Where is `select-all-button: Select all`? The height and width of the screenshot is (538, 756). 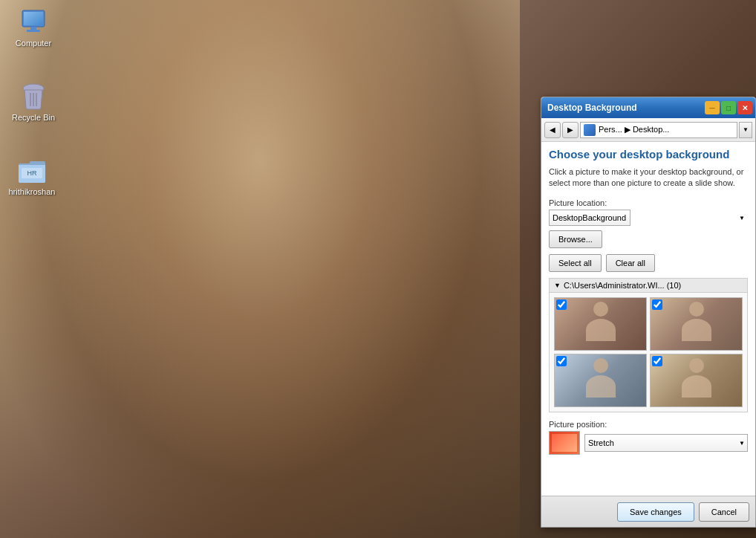 select-all-button: Select all is located at coordinates (575, 263).